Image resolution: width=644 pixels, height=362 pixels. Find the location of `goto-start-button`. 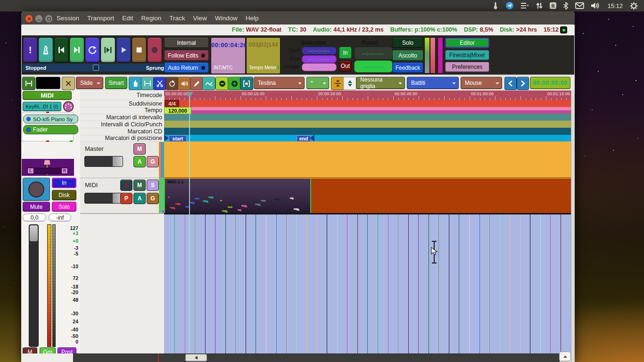

goto-start-button is located at coordinates (61, 50).